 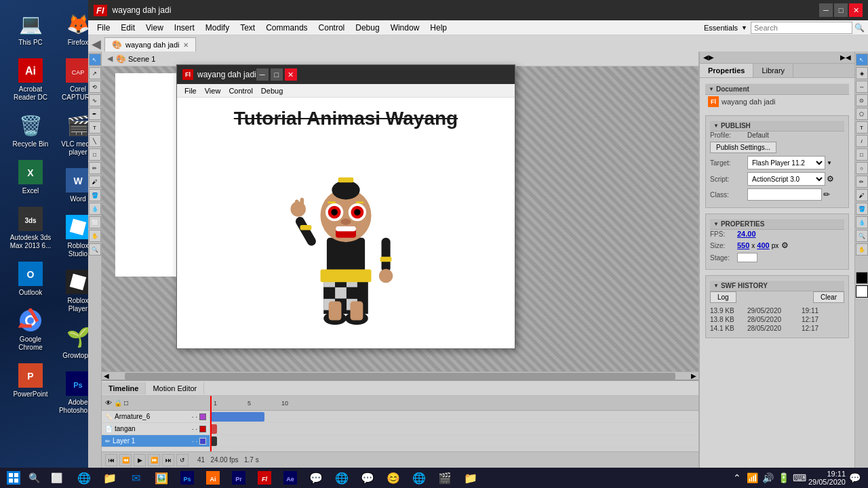 What do you see at coordinates (709, 57) in the screenshot?
I see `panel-collapse-left-icon: ◀▶` at bounding box center [709, 57].